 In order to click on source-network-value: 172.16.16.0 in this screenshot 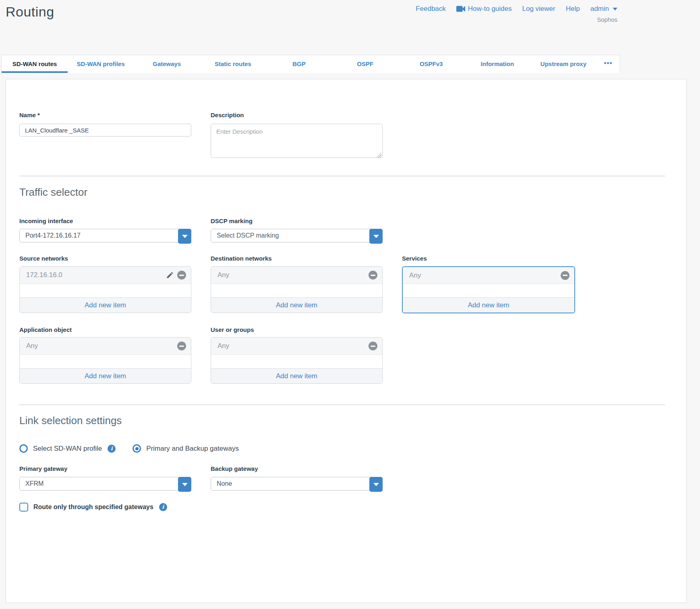, I will do `click(96, 275)`.